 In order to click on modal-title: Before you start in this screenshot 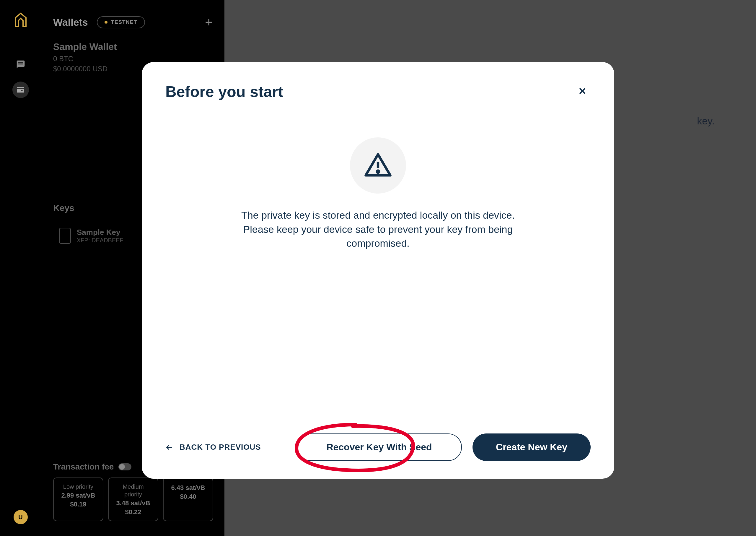, I will do `click(224, 92)`.